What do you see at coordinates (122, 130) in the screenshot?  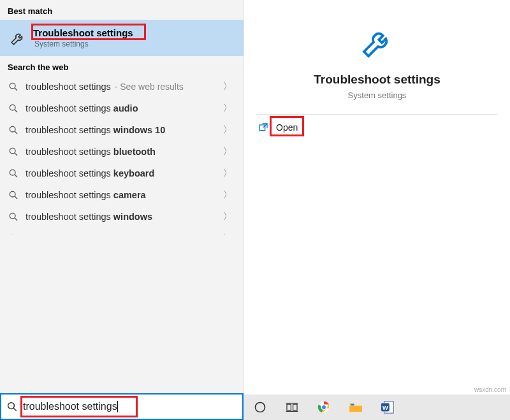 I see `web-result-item: troubleshoot settings windows 10〉` at bounding box center [122, 130].